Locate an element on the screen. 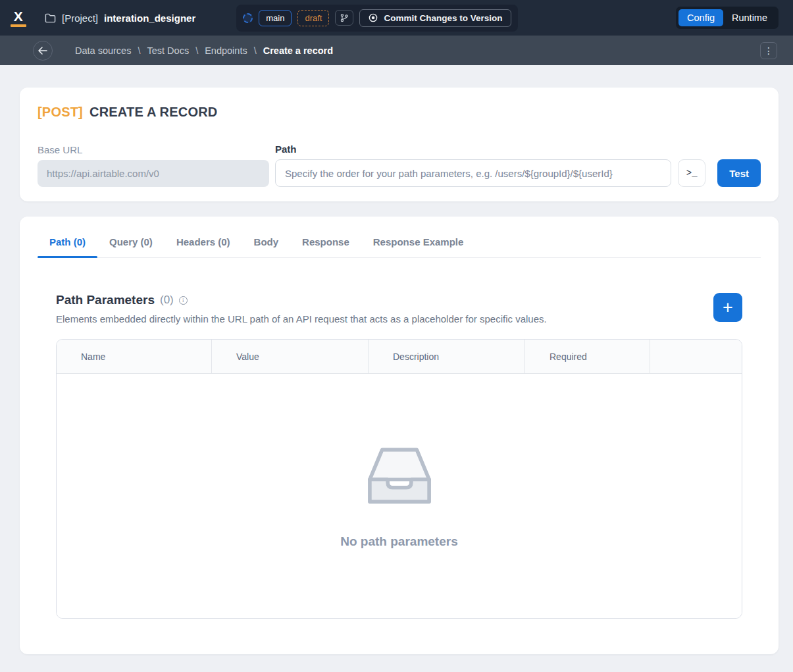 The width and height of the screenshot is (793, 672). base-url-input is located at coordinates (153, 174).